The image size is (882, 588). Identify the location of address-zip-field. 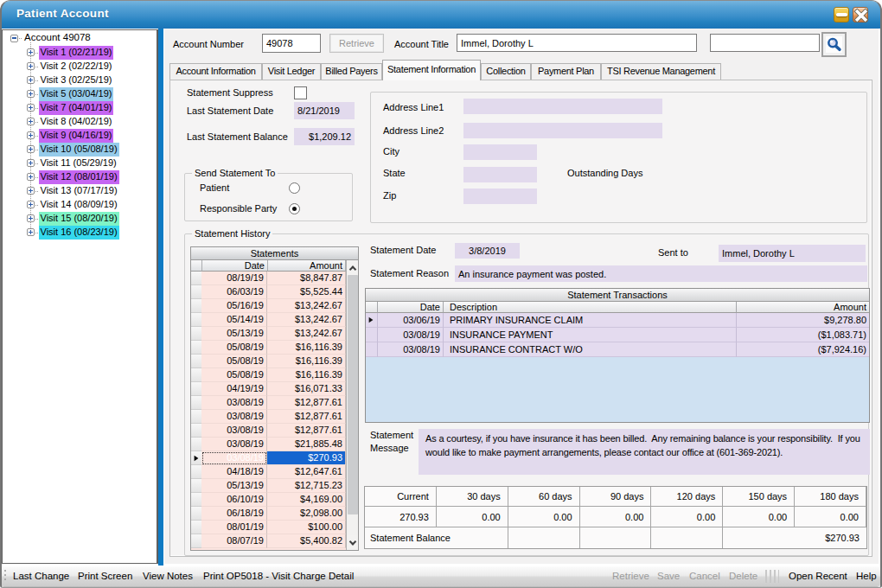
(500, 196).